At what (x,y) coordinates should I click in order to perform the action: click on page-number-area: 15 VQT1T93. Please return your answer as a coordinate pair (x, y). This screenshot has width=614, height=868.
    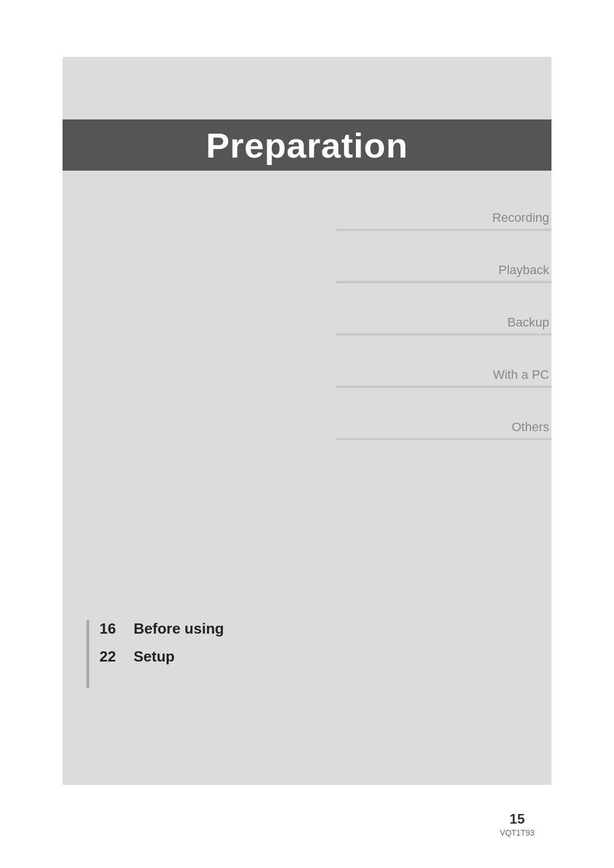
    Looking at the image, I should click on (517, 824).